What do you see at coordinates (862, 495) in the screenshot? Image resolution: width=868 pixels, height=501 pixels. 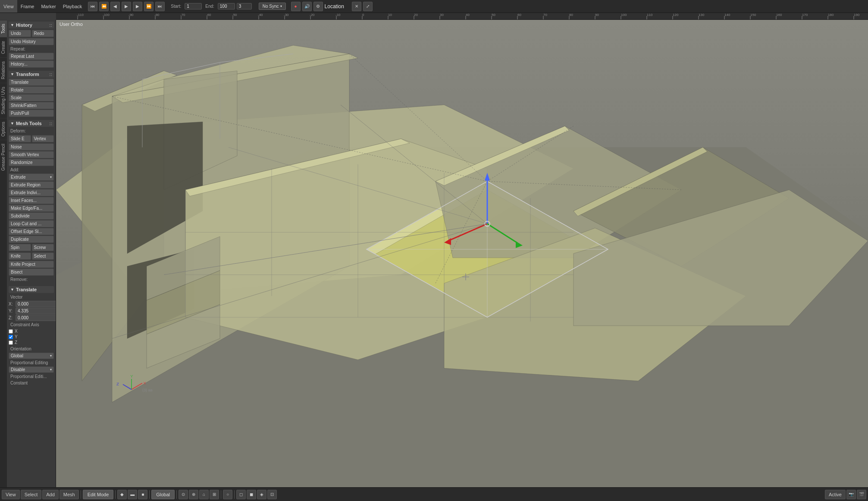 I see `camera-icon-2: 🎬` at bounding box center [862, 495].